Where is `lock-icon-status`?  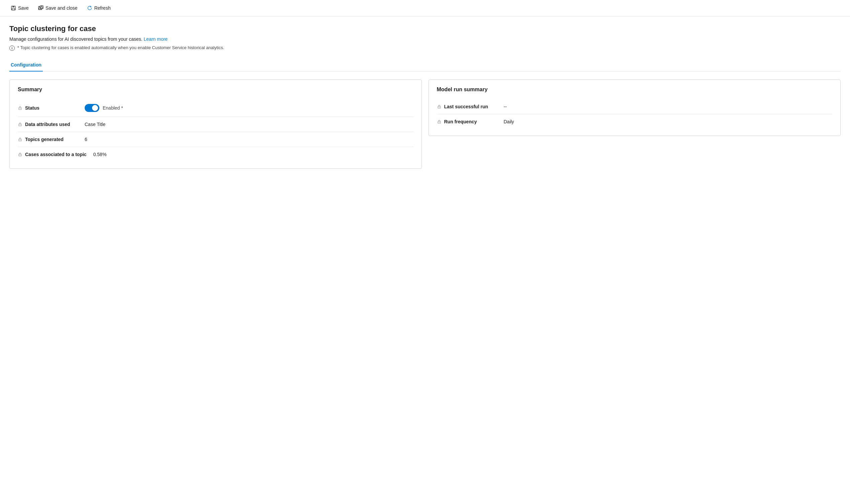 lock-icon-status is located at coordinates (20, 108).